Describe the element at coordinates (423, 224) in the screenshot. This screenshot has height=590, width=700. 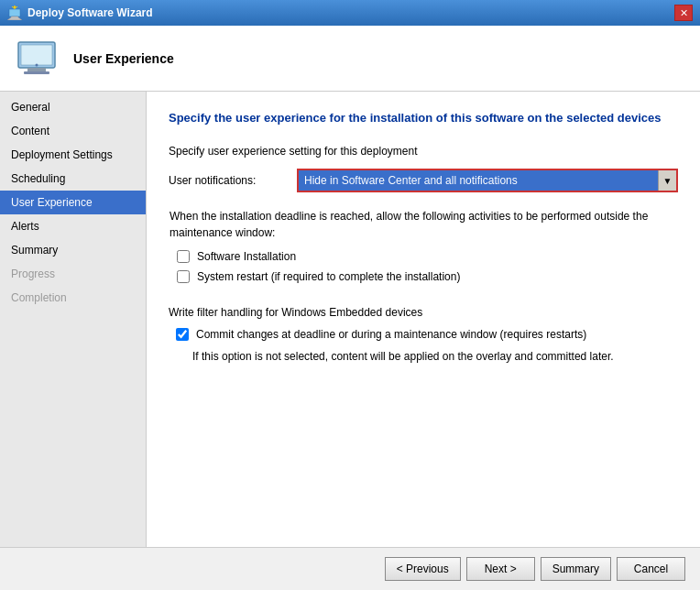
I see `maintenance-window-desc: When the installation deadline is reache…` at that location.